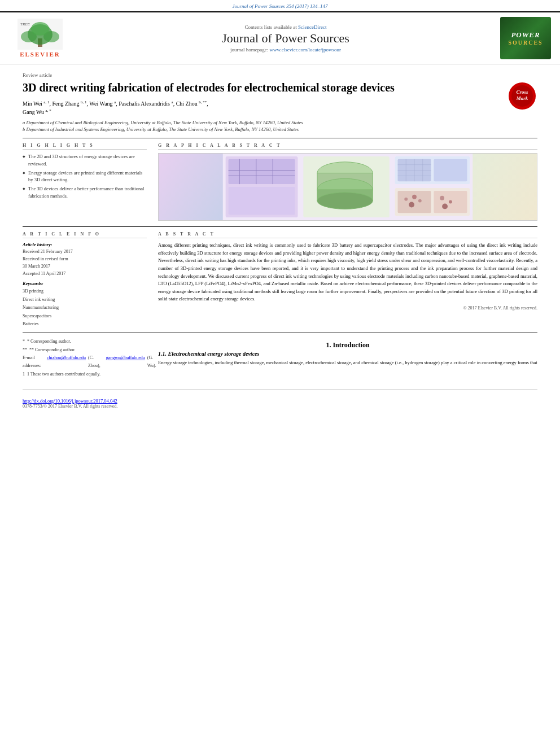  I want to click on journal-header-center: Contents lists available at ScienceDirec…, so click(286, 38).